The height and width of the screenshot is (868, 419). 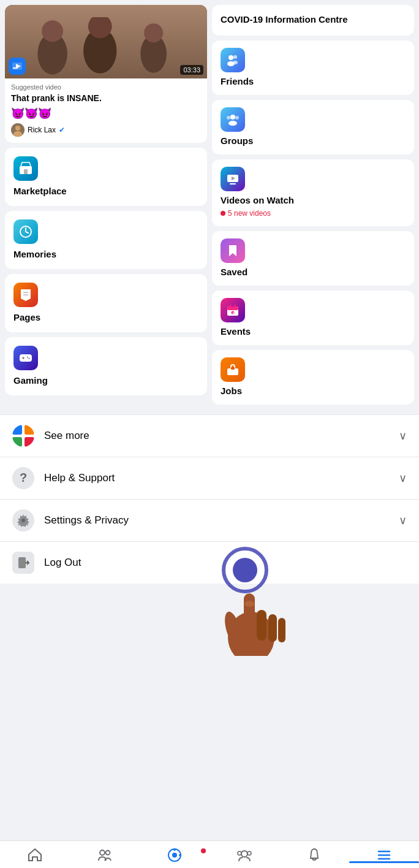 I want to click on saved-icon, so click(x=233, y=251).